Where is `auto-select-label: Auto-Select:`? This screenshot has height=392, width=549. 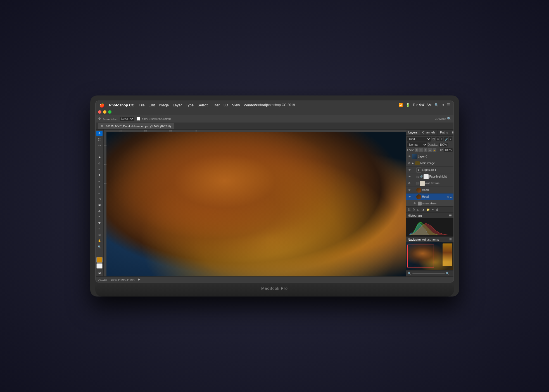
auto-select-label: Auto-Select: is located at coordinates (111, 119).